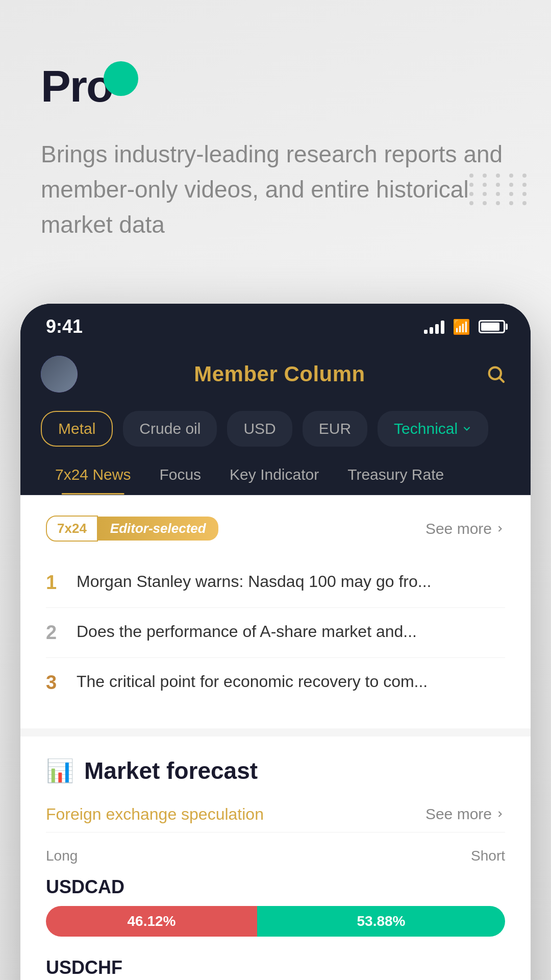  Describe the element at coordinates (121, 79) in the screenshot. I see `logo-dot` at that location.